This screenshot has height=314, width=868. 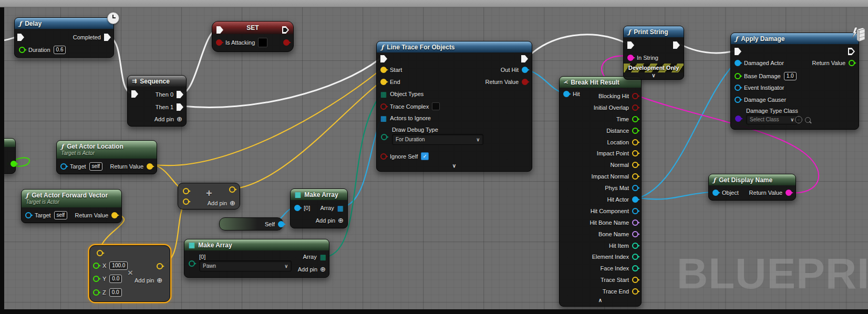 What do you see at coordinates (219, 43) in the screenshot?
I see `bool-in-pin` at bounding box center [219, 43].